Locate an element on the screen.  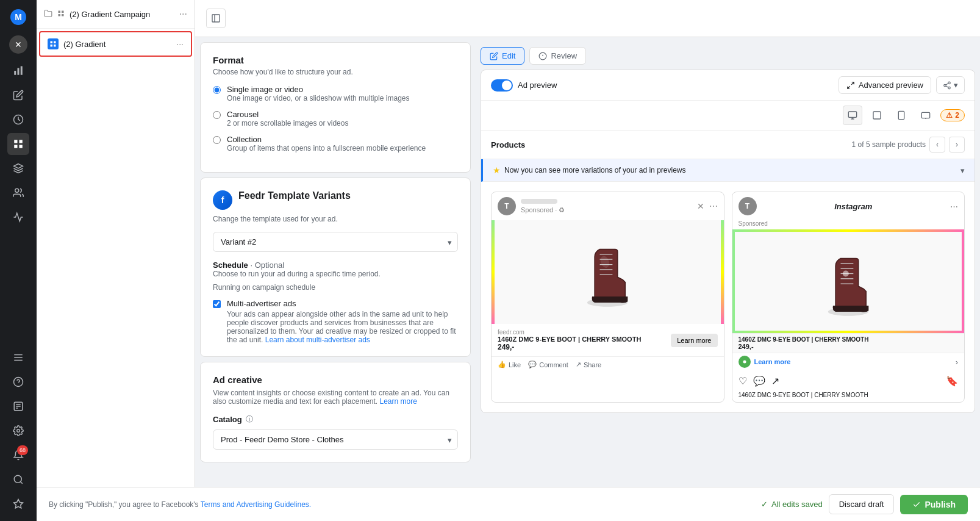
review-button: Review is located at coordinates (557, 56).